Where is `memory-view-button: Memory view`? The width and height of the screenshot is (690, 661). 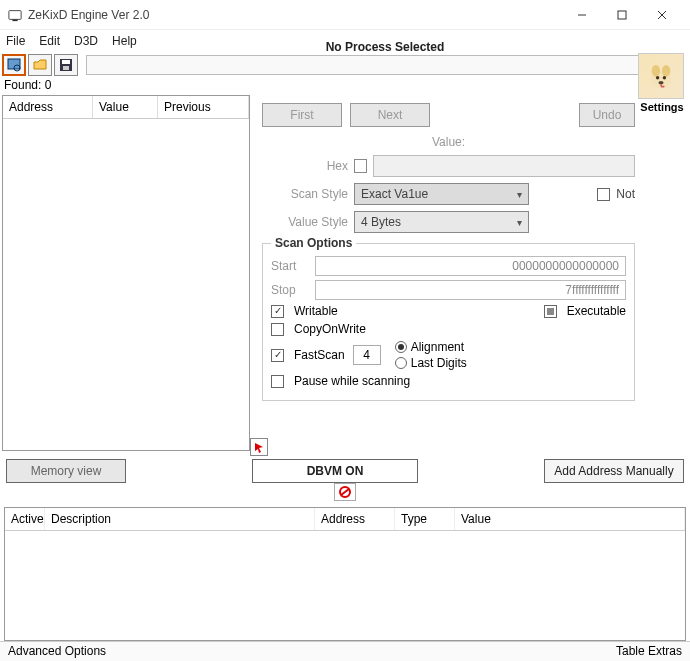 memory-view-button: Memory view is located at coordinates (66, 471).